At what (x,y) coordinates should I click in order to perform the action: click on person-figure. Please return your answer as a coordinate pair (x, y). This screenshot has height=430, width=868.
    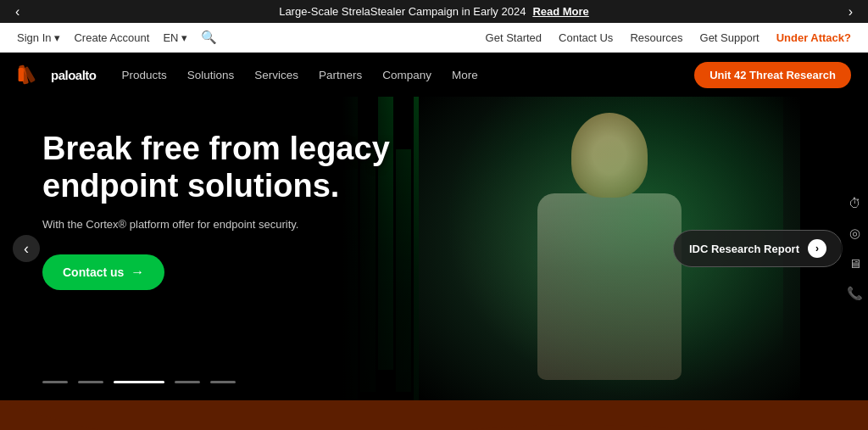
    Looking at the image, I should click on (609, 249).